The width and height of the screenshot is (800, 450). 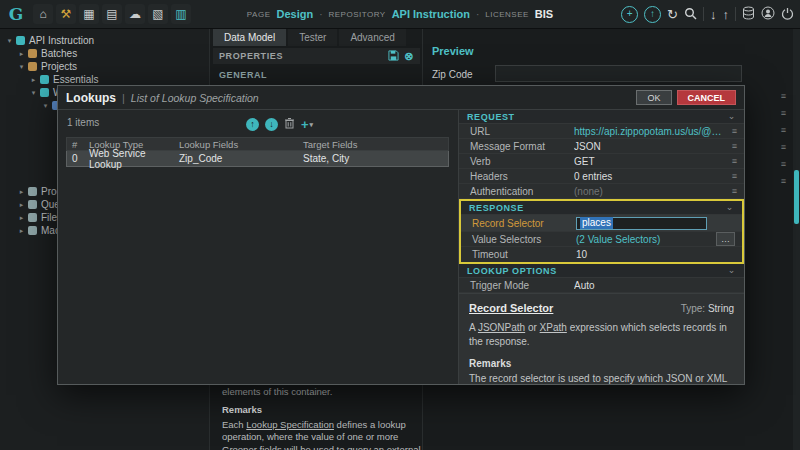 What do you see at coordinates (602, 286) in the screenshot?
I see `property-row-trigger-mode: Trigger Mode Auto` at bounding box center [602, 286].